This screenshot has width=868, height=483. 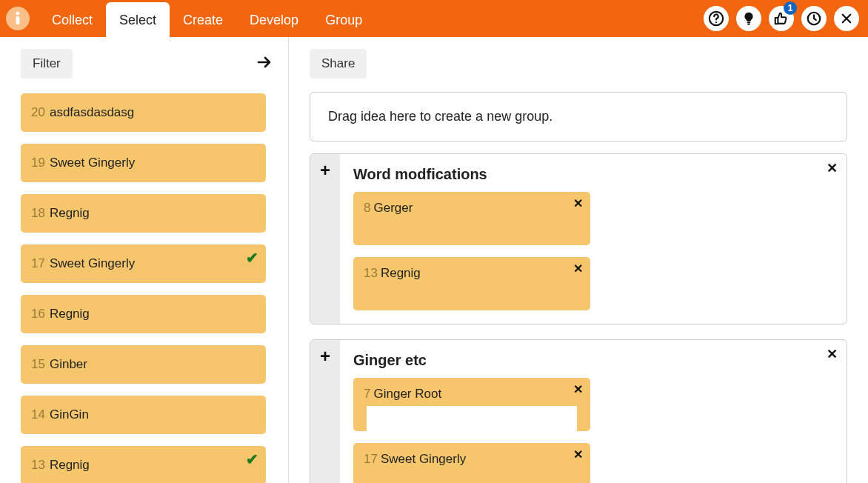 I want to click on lightbulb-icon, so click(x=749, y=19).